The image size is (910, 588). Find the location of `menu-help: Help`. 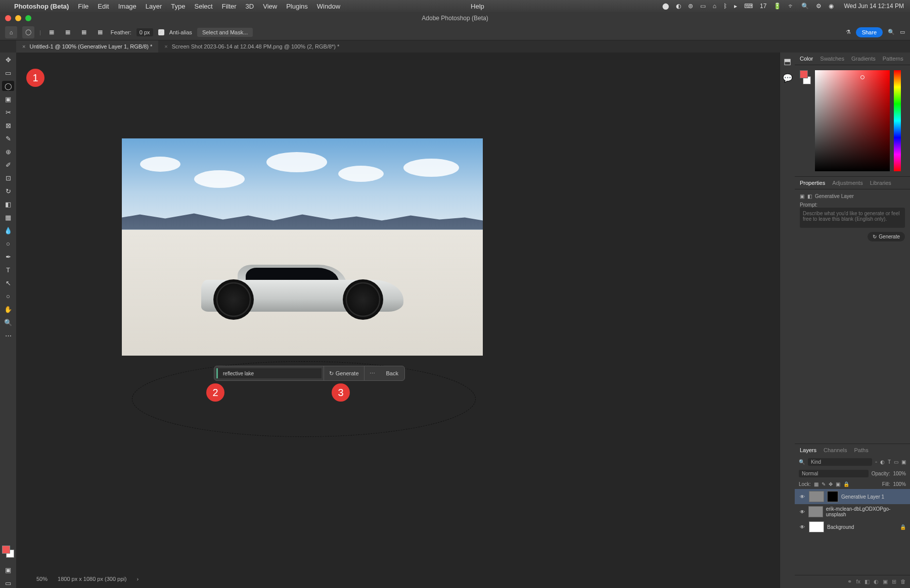

menu-help: Help is located at coordinates (477, 6).